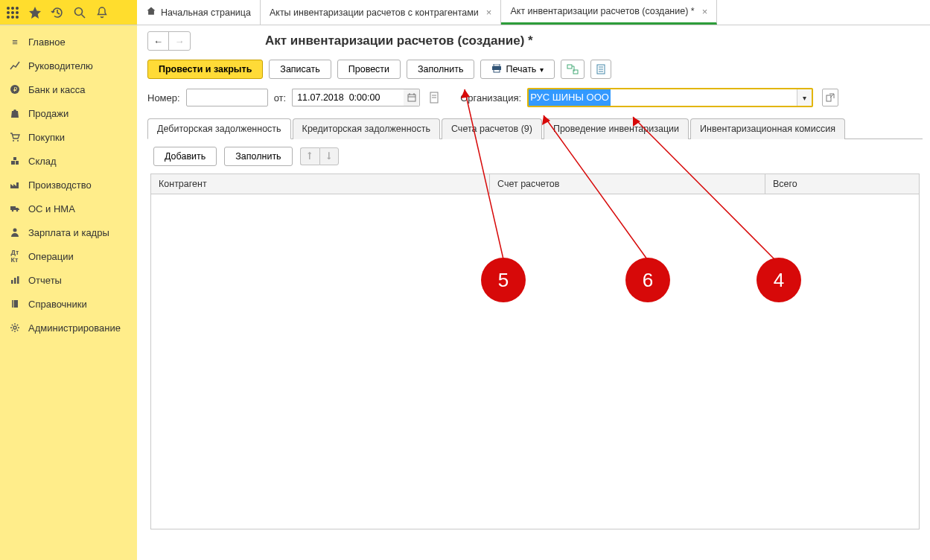 This screenshot has width=930, height=560. What do you see at coordinates (648, 280) in the screenshot?
I see `annotation-marker-6: 6` at bounding box center [648, 280].